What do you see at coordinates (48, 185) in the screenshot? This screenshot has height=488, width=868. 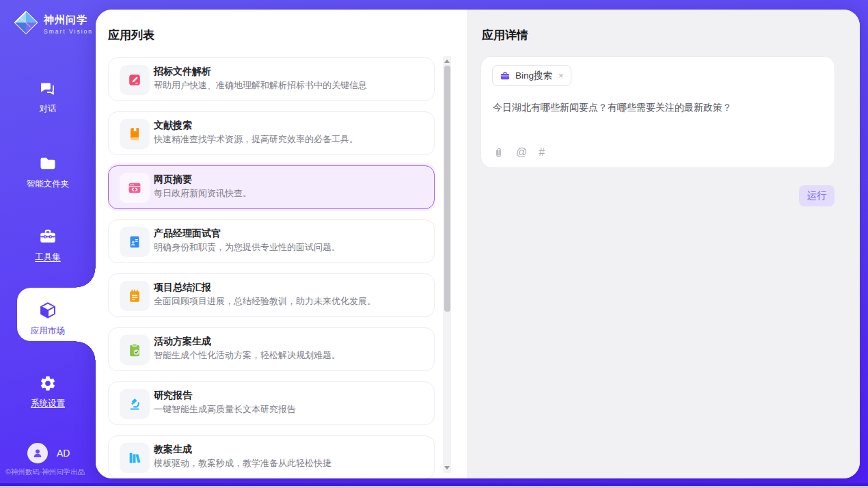 I see `sidebar-item-label: 智能文件夹` at bounding box center [48, 185].